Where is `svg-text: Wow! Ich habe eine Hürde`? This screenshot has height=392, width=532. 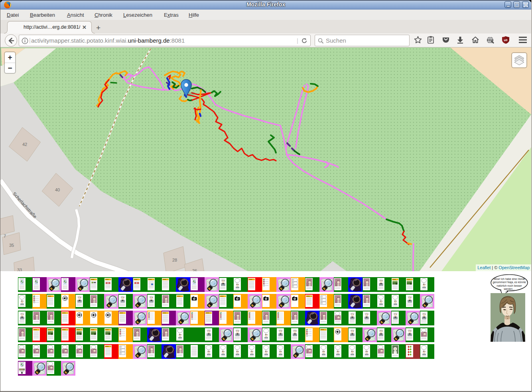 svg-text: Wow! Ich habe eine Hürde is located at coordinates (510, 279).